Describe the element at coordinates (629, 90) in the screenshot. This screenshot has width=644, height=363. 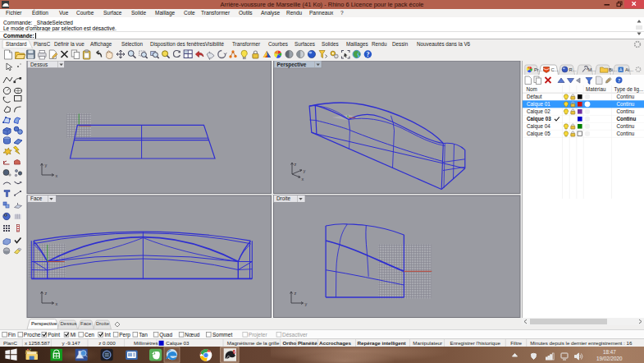
I see `svg-text: Type de lig...` at that location.